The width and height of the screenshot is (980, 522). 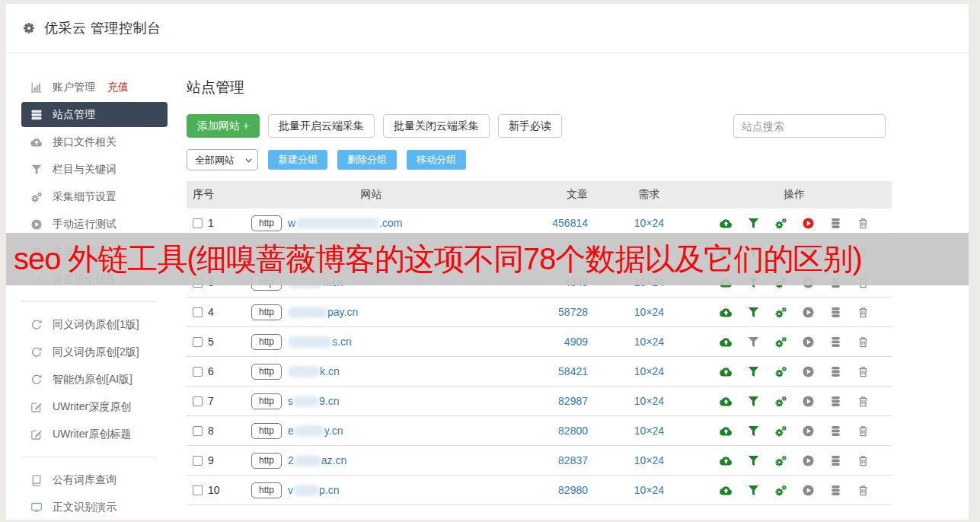 What do you see at coordinates (576, 342) in the screenshot?
I see `articles-count-link: 4909` at bounding box center [576, 342].